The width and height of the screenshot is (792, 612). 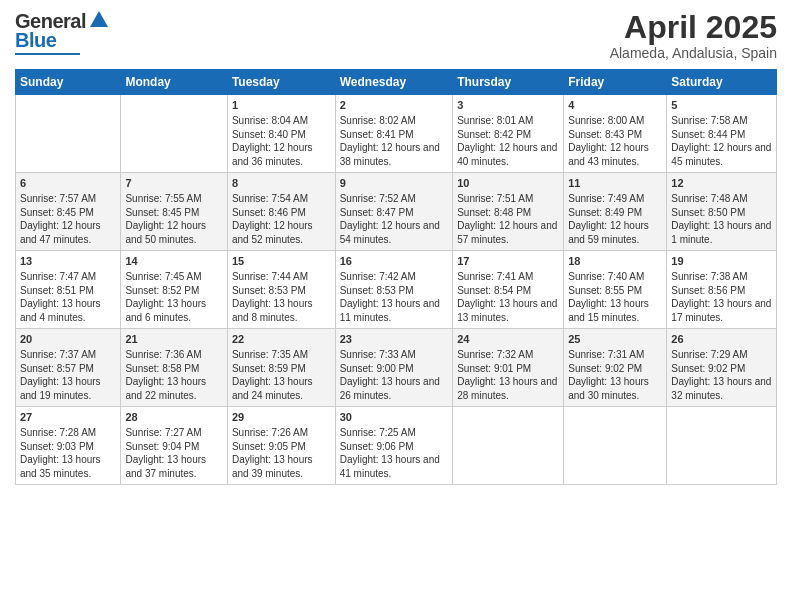 What do you see at coordinates (394, 199) in the screenshot?
I see `day-info: Sunrise: 7:52 AM` at bounding box center [394, 199].